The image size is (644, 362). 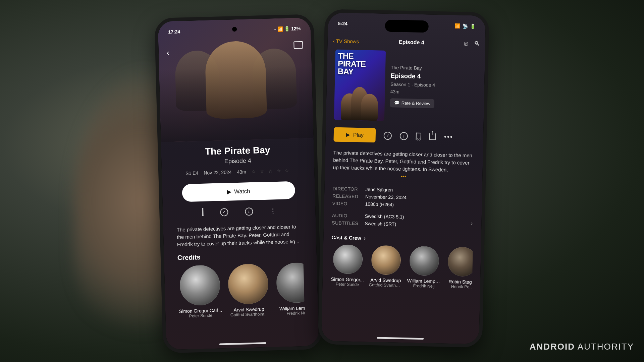 What do you see at coordinates (412, 103) in the screenshot?
I see `rate-review-button: 💬 Rate & Review` at bounding box center [412, 103].